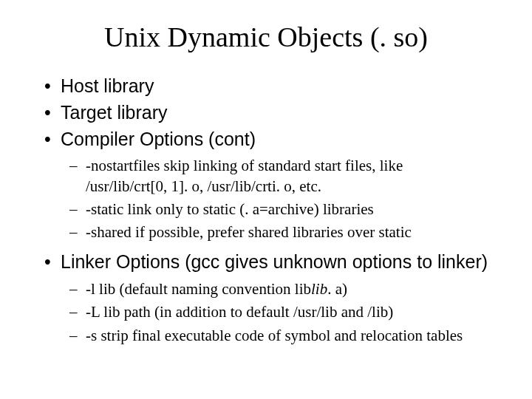 The height and width of the screenshot is (399, 532). What do you see at coordinates (289, 113) in the screenshot?
I see `bullet-target-library: Target library` at bounding box center [289, 113].